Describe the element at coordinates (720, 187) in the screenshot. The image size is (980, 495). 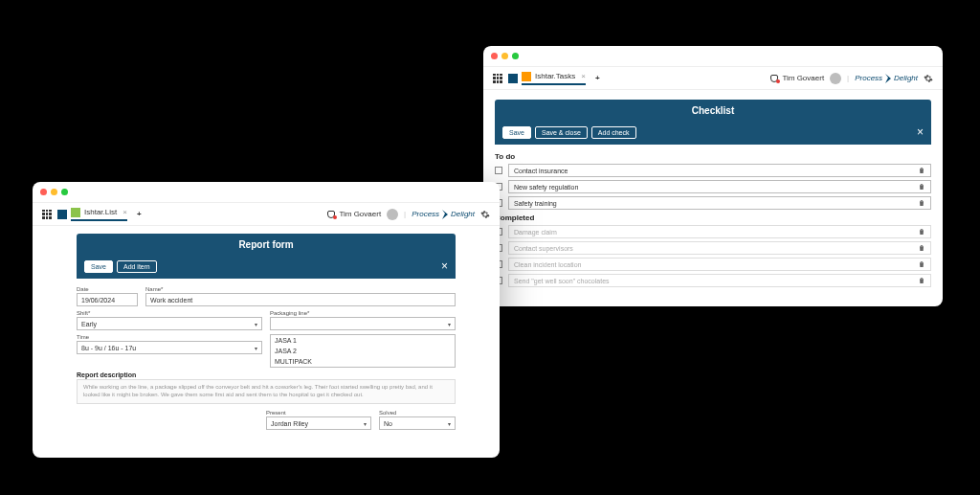
I see `checklist-text: New safety regulation` at that location.